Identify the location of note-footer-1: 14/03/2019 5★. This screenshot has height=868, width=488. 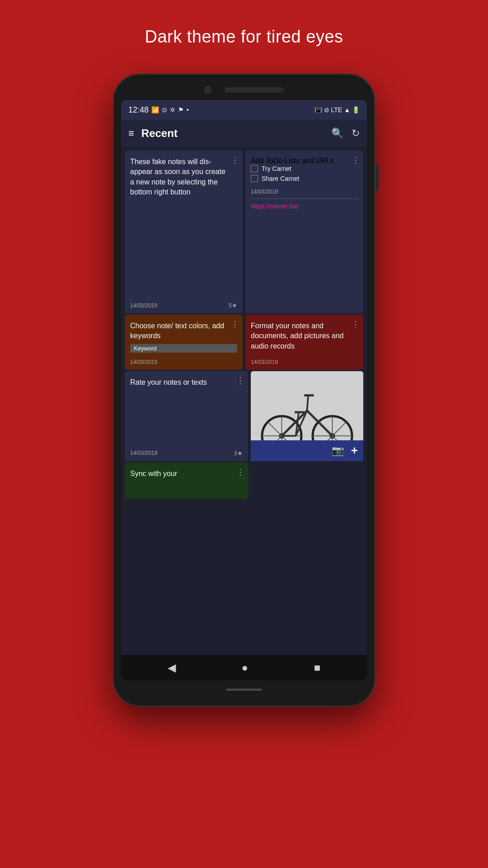
(183, 306).